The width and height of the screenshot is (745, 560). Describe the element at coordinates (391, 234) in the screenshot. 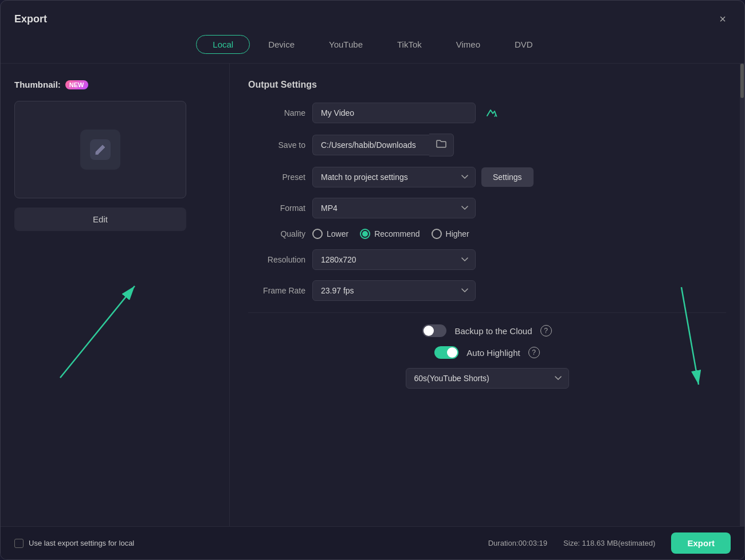

I see `quality-options: Lower Recommend Higher` at that location.